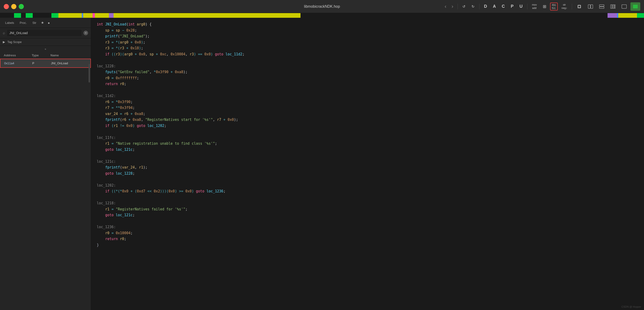  Describe the element at coordinates (46, 56) in the screenshot. I see `table-header: Address Type Name` at that location.